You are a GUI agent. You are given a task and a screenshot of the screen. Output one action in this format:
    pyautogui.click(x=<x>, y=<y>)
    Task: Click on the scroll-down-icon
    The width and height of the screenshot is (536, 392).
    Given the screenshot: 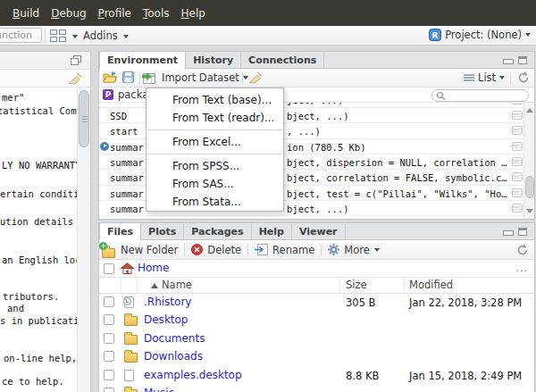 What is the action you would take?
    pyautogui.click(x=530, y=211)
    